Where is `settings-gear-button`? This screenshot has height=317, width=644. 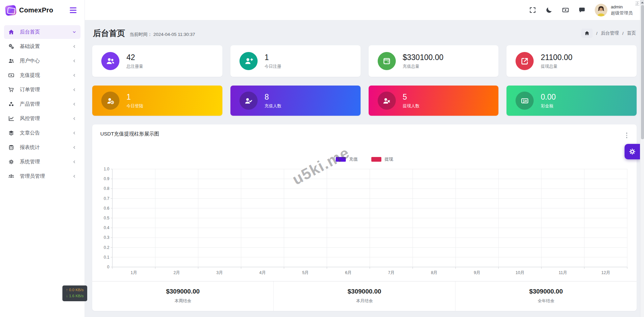 settings-gear-button is located at coordinates (632, 152).